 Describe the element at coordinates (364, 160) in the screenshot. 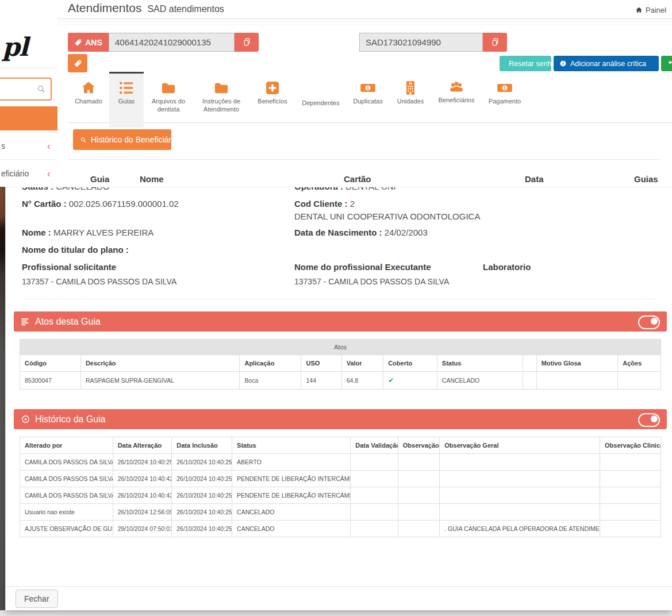

I see `panel-divider` at that location.